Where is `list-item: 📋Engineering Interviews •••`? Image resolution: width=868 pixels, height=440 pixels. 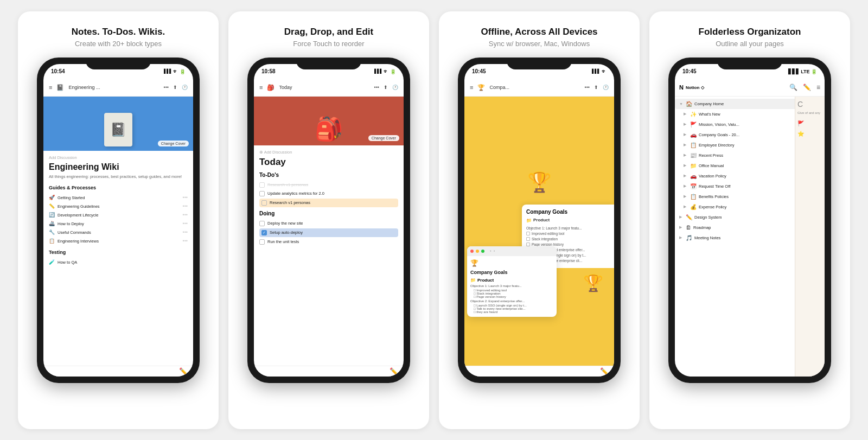
list-item: 📋Engineering Interviews ••• is located at coordinates (118, 241).